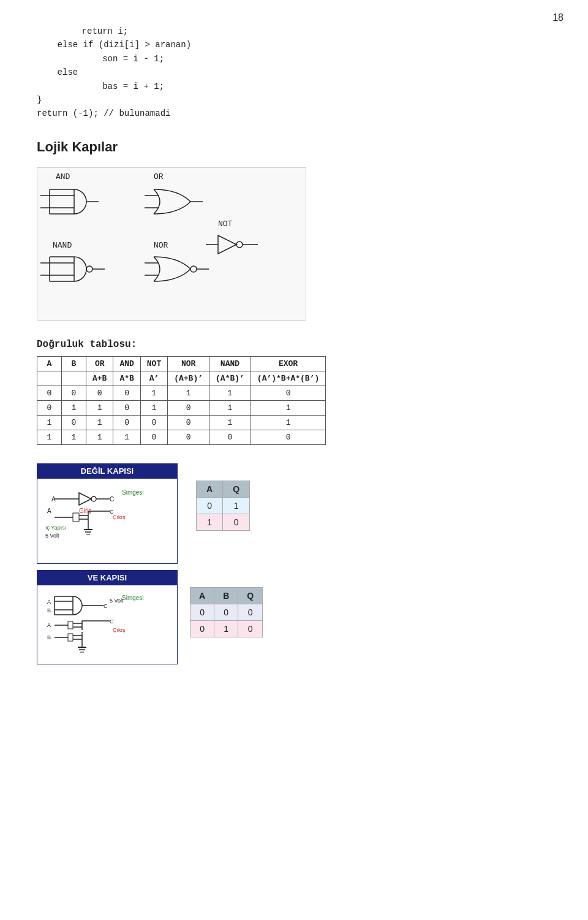  What do you see at coordinates (202, 596) in the screenshot?
I see `th-ve-a: A` at bounding box center [202, 596].